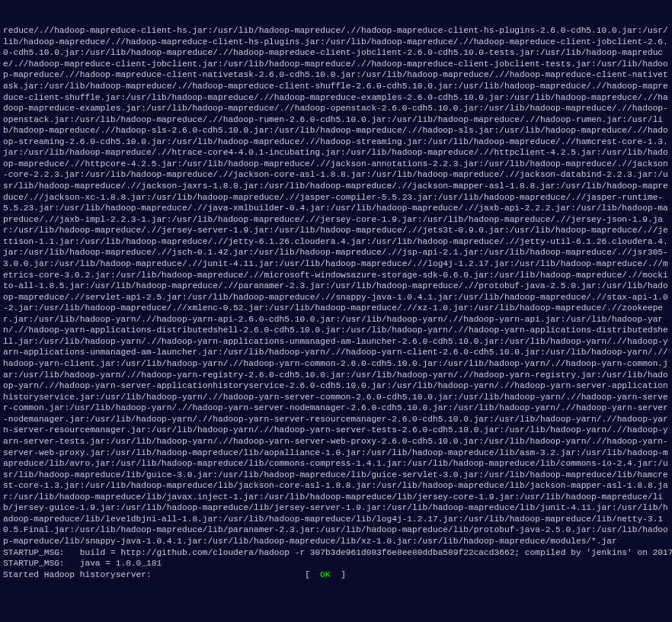 This screenshot has height=622, width=672. What do you see at coordinates (312, 575) in the screenshot?
I see `status-bracket-left: [` at bounding box center [312, 575].